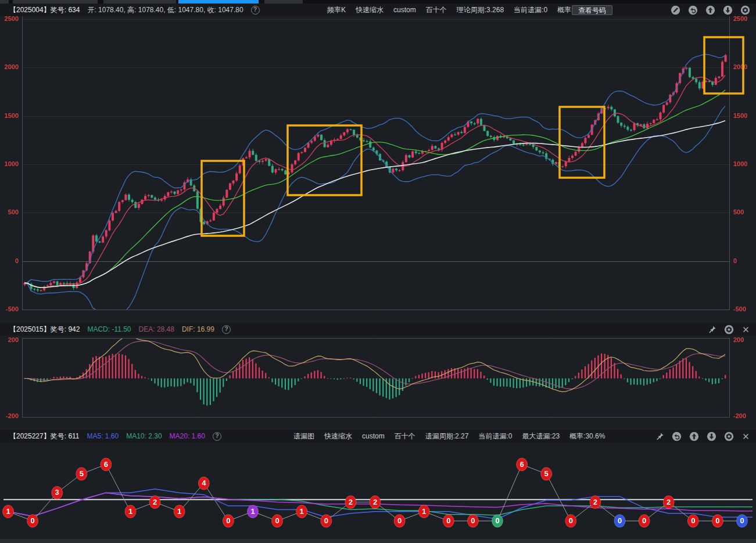 This screenshot has width=756, height=543. What do you see at coordinates (378, 329) in the screenshot?
I see `macd-panel-header: 【2025015】奖号: 942 MACD: -11.50DEA: 28.48D…` at bounding box center [378, 329].